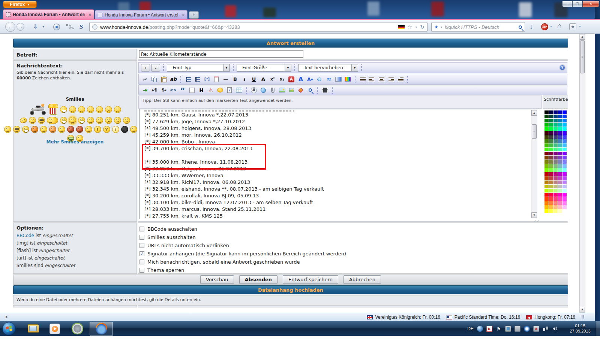 The width and height of the screenshot is (600, 364). I want to click on help-icon: ?, so click(562, 67).